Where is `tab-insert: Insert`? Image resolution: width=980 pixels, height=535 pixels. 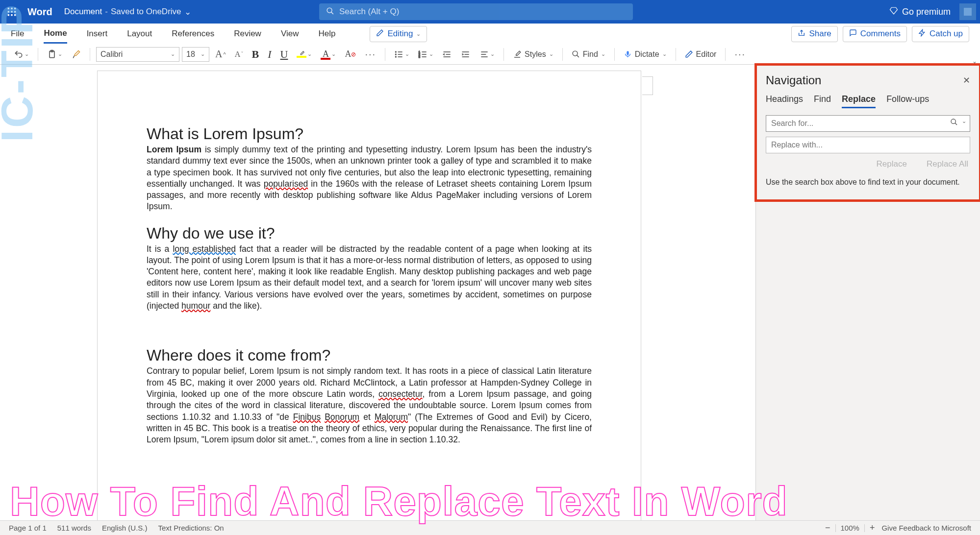 tab-insert: Insert is located at coordinates (97, 34).